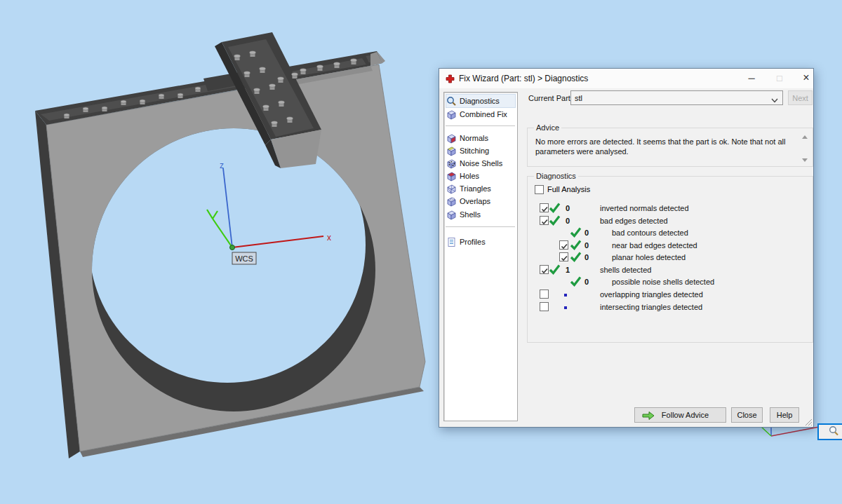  I want to click on minimize-button: ─, so click(751, 78).